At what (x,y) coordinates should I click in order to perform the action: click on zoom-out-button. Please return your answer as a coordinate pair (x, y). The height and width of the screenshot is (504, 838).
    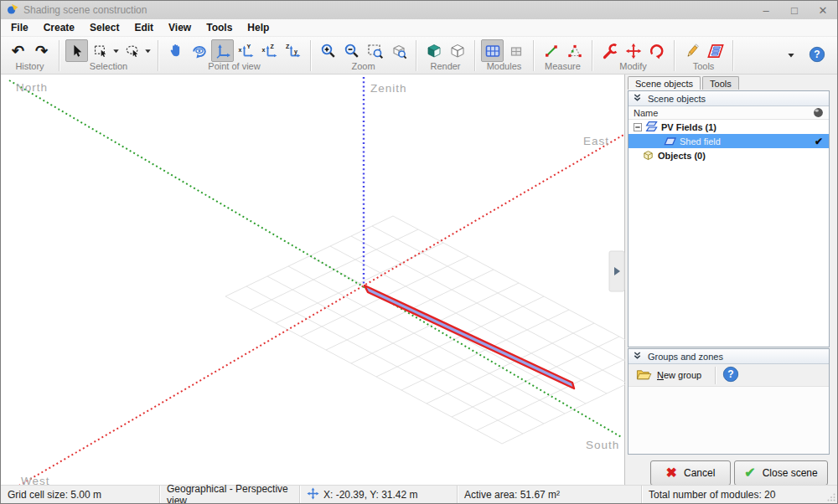
    Looking at the image, I should click on (352, 50).